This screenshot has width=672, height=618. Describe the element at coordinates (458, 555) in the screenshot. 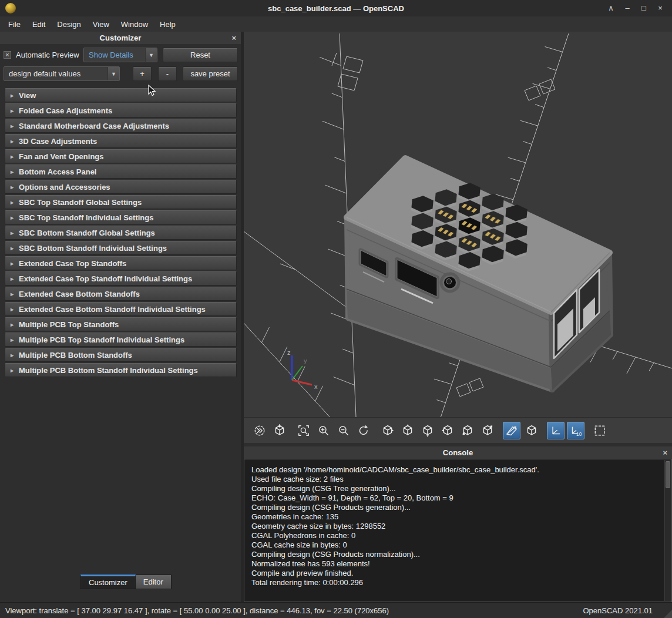

I see `console-line: Compiling design (CSG Products normaliza…` at that location.